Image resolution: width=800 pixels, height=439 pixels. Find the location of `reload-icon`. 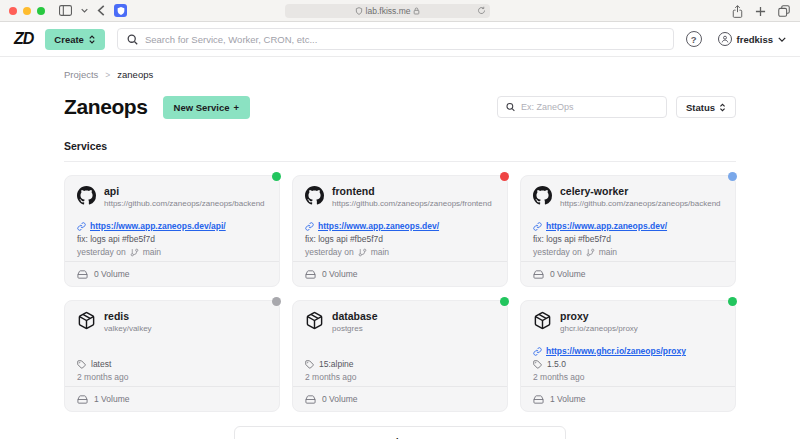

reload-icon is located at coordinates (482, 10).